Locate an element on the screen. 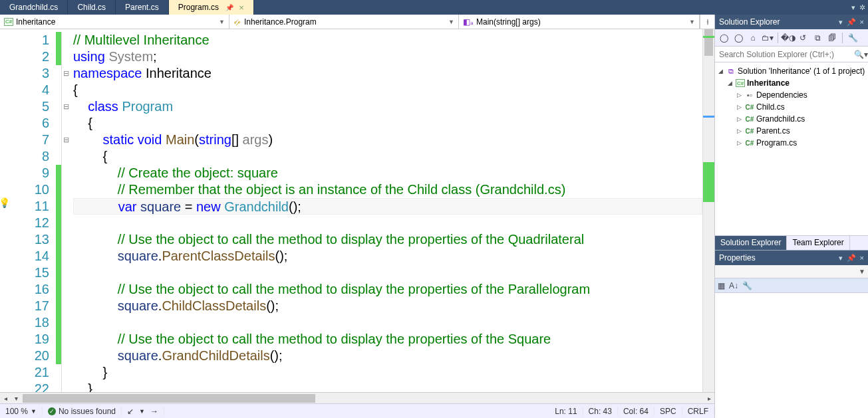 The image size is (868, 418). vertical-scrollbar is located at coordinates (708, 211).